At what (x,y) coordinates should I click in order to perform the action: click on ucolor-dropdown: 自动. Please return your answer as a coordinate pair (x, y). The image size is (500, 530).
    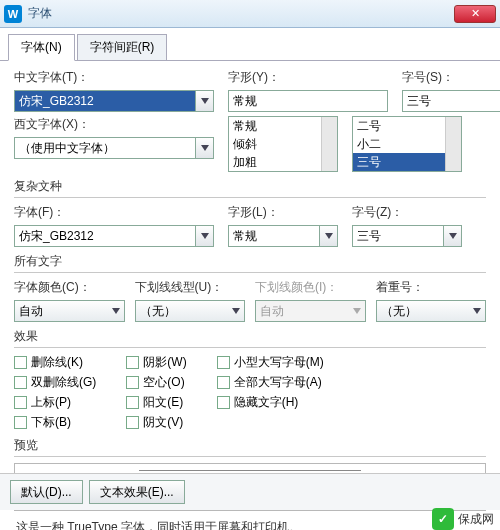
    Looking at the image, I should click on (310, 311).